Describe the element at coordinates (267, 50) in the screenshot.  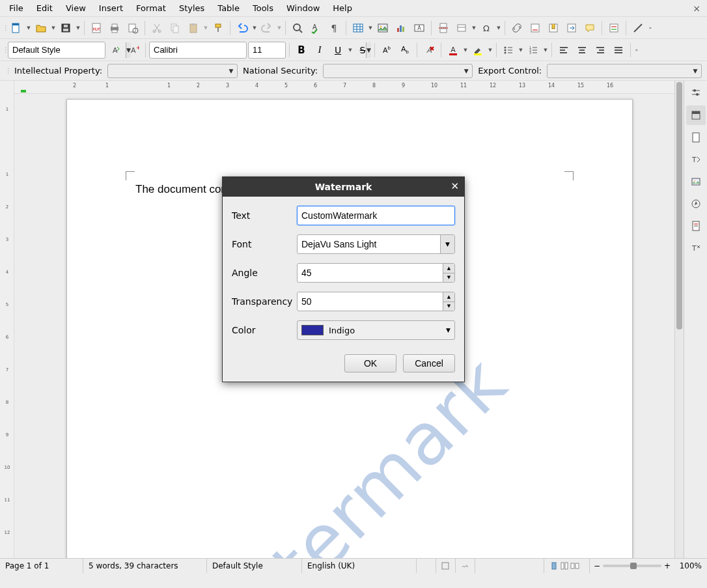
I see `font-size-combo: ▼` at that location.